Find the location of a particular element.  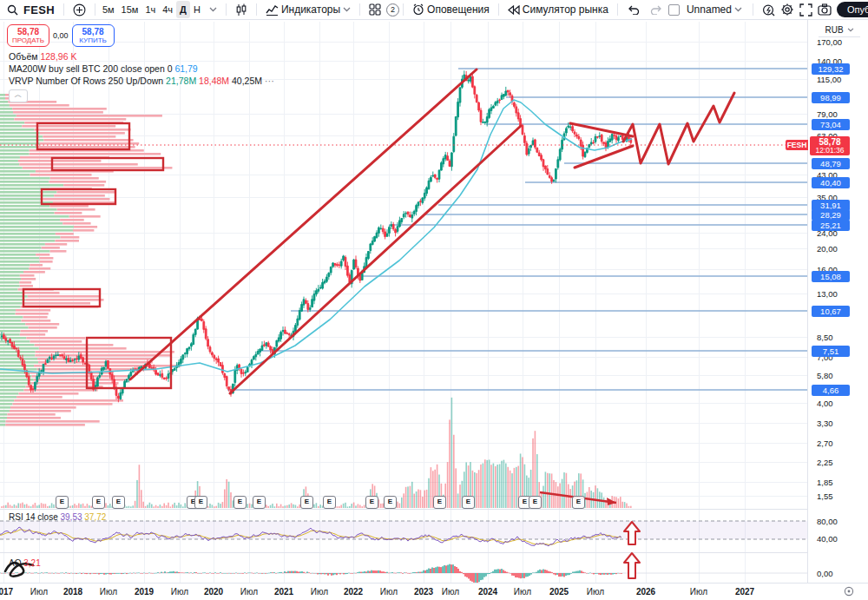

legend-panel: Объём 128,96 K MA200W buy sell BTC 200 c… is located at coordinates (141, 69).